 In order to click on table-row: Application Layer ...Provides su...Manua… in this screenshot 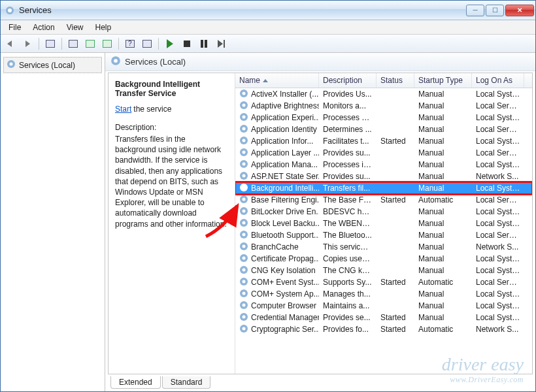, I will do `click(384, 153)`.